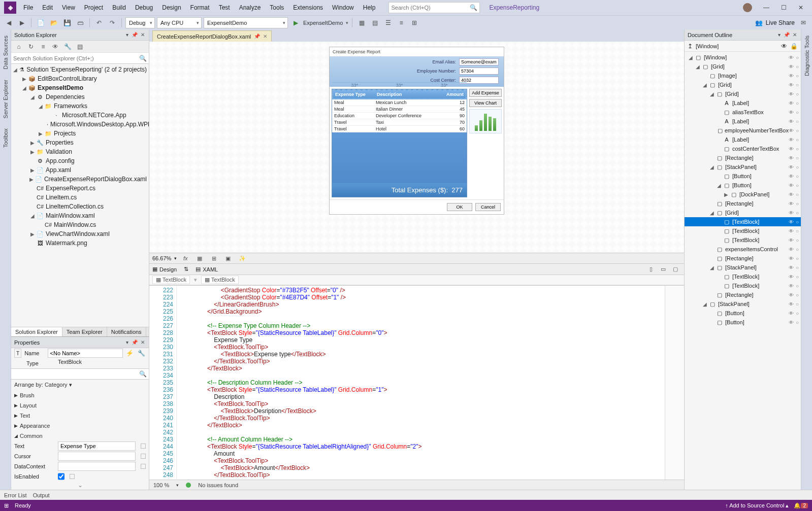 The width and height of the screenshot is (812, 511). I want to click on outline-item: ▢[Button]👁○, so click(742, 176).